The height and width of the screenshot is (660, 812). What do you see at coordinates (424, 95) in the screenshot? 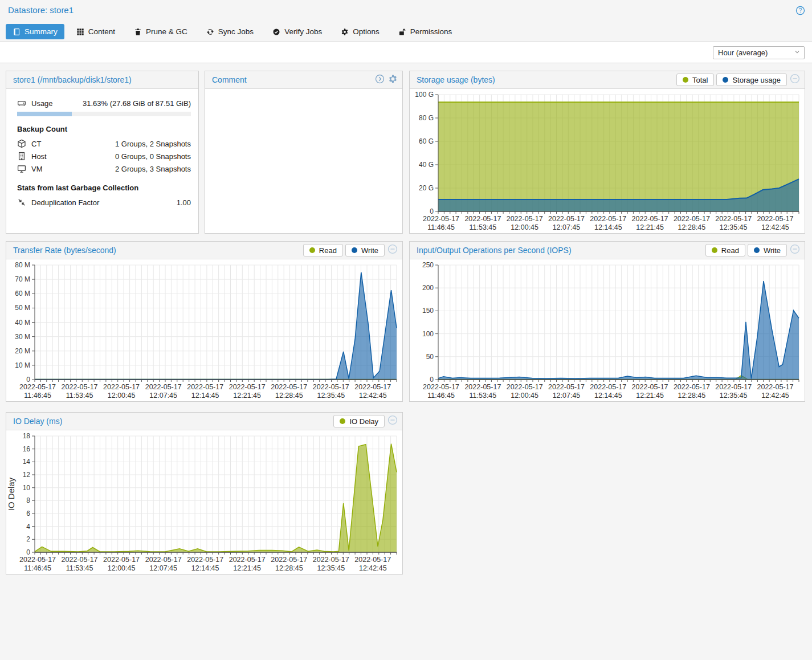
I see `svg-text: 100 G` at bounding box center [424, 95].